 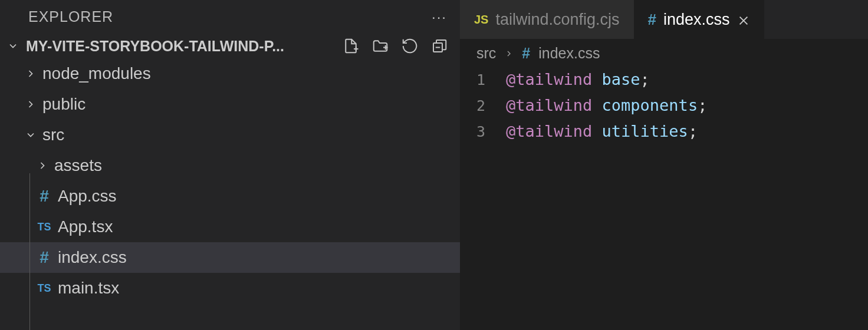 What do you see at coordinates (744, 19) in the screenshot?
I see `close-tab-icon` at bounding box center [744, 19].